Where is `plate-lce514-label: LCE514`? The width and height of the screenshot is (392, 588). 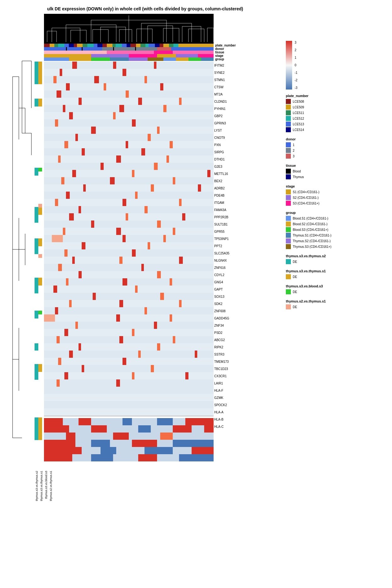
plate-lce514-label: LCE514 is located at coordinates (298, 130).